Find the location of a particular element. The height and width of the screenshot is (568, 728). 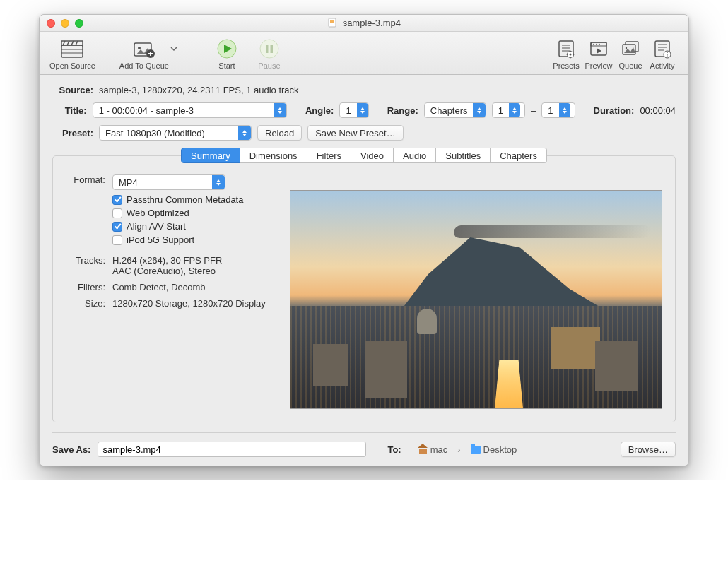

tab-label: Subtitles is located at coordinates (463, 155).